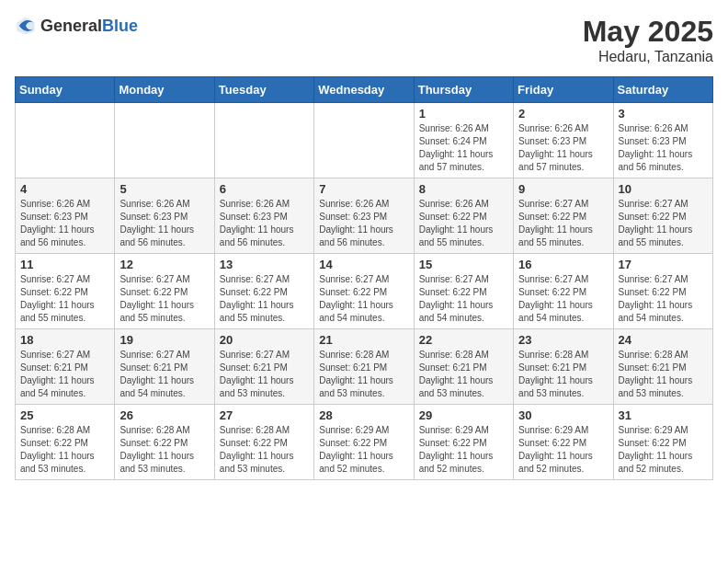  Describe the element at coordinates (165, 216) in the screenshot. I see `calendar-cell: 5Sunrise: 6:26 AM Sunset: 6:23 PM Daylig…` at that location.